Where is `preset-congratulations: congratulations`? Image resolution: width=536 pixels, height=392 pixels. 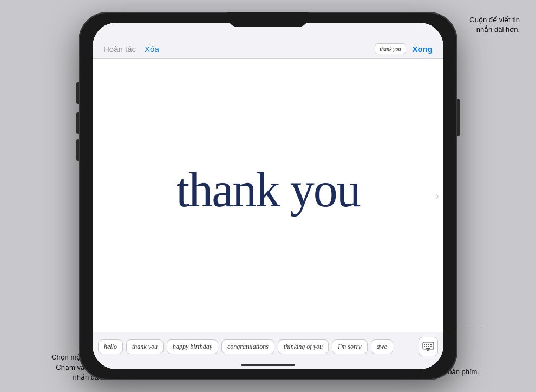
preset-congratulations: congratulations is located at coordinates (248, 347).